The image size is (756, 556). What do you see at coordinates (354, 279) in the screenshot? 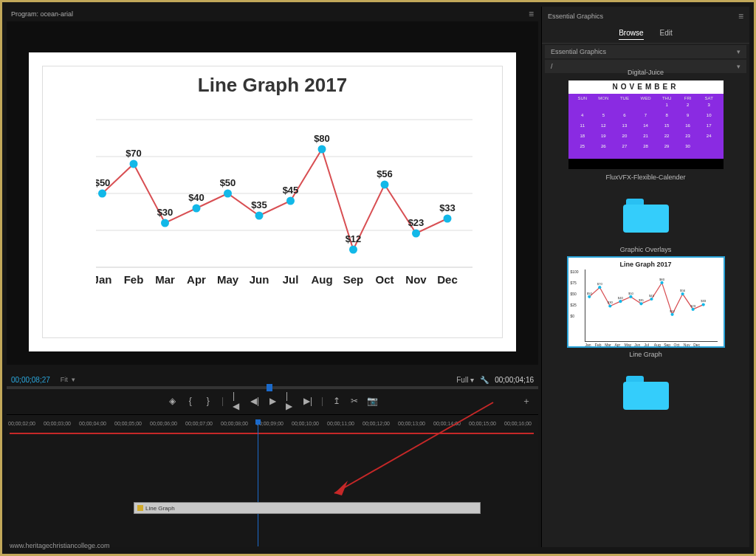
I see `svg-text: Sep` at bounding box center [354, 279].